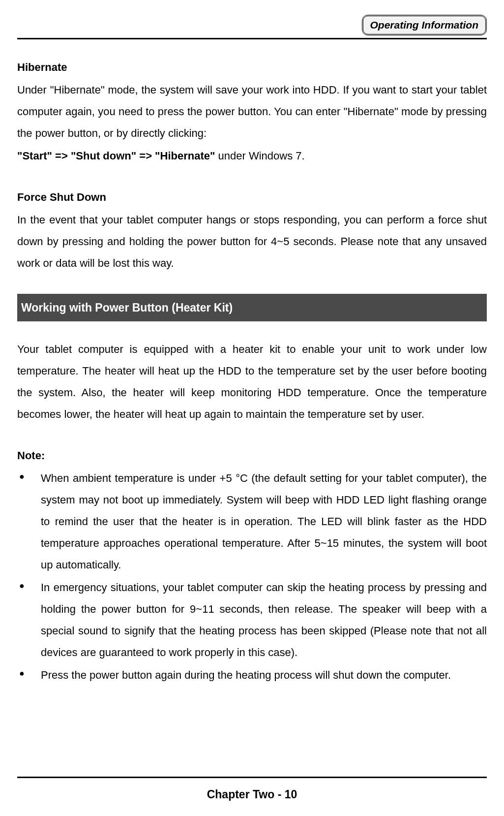 This screenshot has width=504, height=816. What do you see at coordinates (260, 156) in the screenshot?
I see `hibernate-path-rest: under Windows 7.` at bounding box center [260, 156].